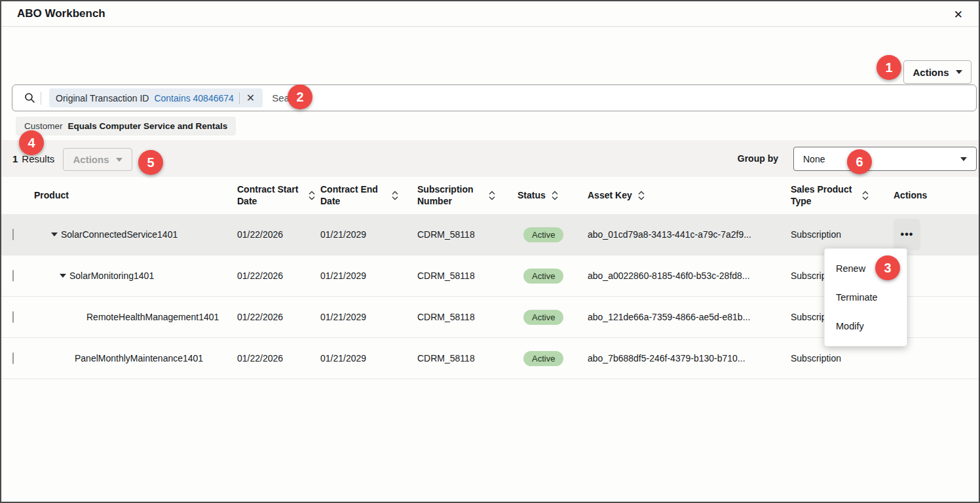 This screenshot has height=503, width=980. I want to click on column-header-subscription-number: Subscription Number, so click(468, 195).